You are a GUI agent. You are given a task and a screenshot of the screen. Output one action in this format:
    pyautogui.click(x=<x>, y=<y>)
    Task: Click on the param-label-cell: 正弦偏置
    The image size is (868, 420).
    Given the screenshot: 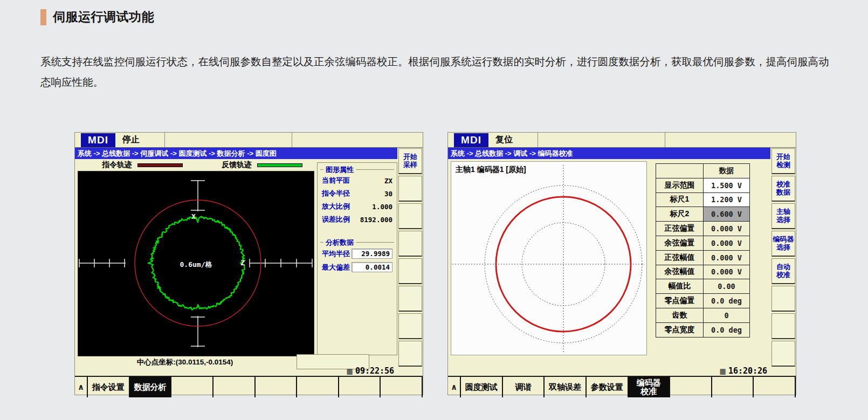 What is the action you would take?
    pyautogui.click(x=680, y=229)
    